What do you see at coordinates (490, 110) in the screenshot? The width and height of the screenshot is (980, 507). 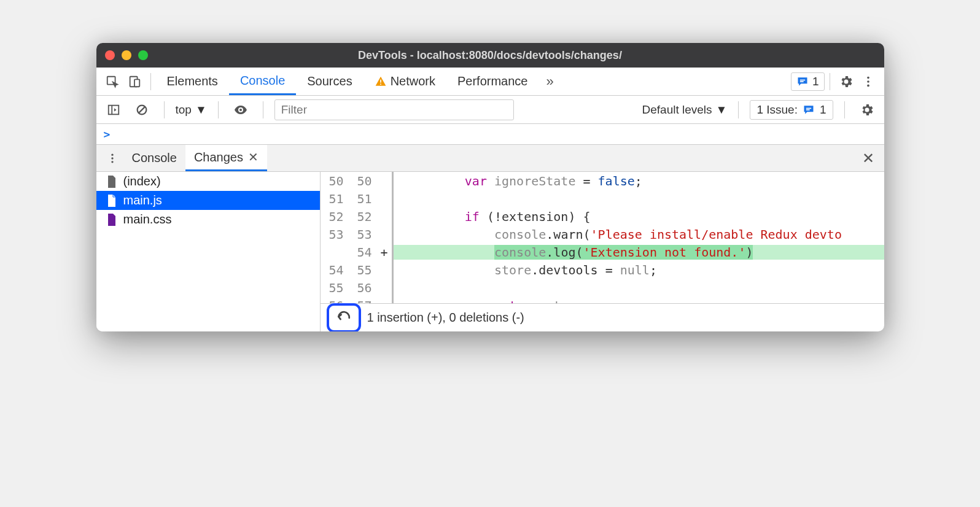 I see `console-toolbar: top ▼ Default levels ▼ 1 Issue: 1` at bounding box center [490, 110].